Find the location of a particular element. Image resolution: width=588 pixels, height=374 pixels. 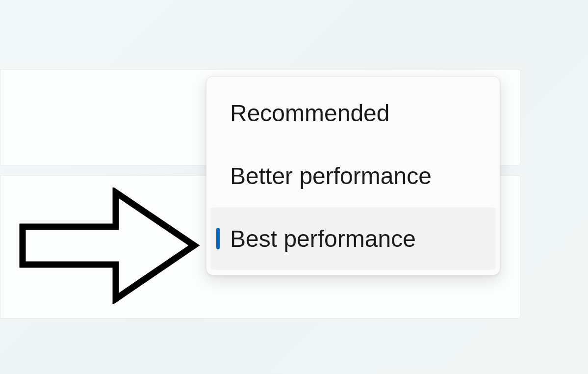

menu-item-label: Better performance is located at coordinates (331, 176).